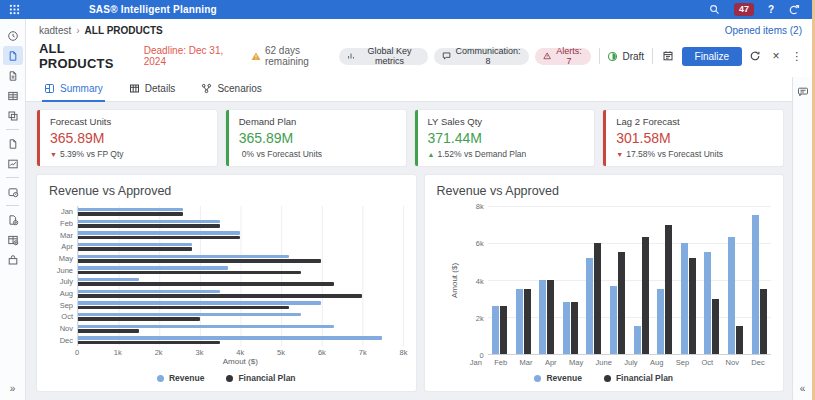  What do you see at coordinates (13, 192) in the screenshot?
I see `package-history-icon` at bounding box center [13, 192].